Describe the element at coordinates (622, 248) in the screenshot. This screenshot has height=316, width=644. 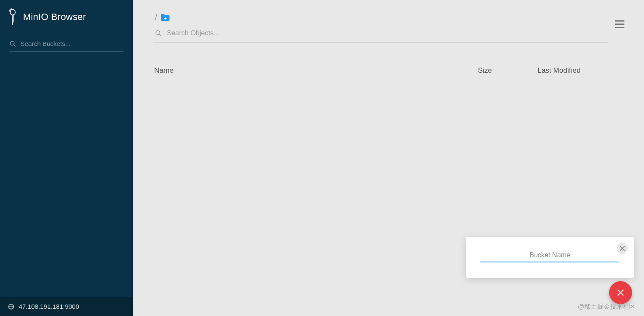
I see `close-button` at that location.